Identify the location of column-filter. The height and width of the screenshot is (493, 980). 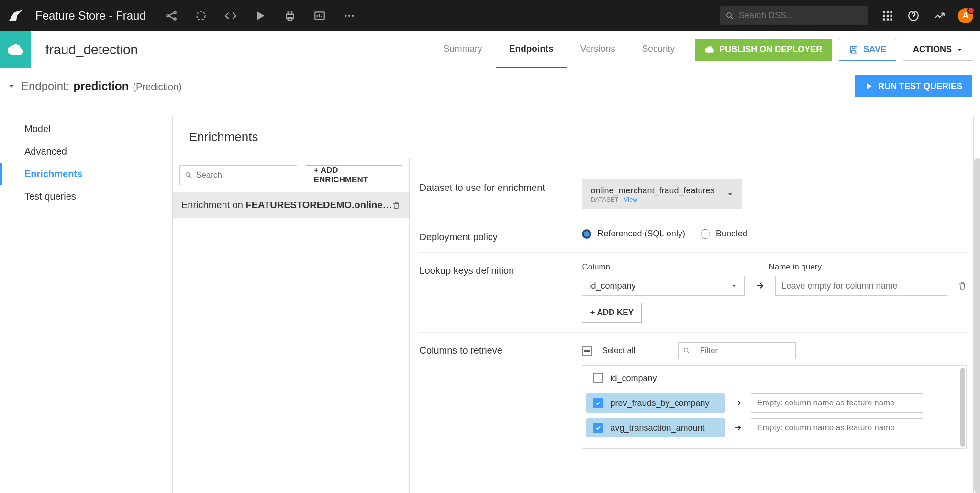
(737, 351).